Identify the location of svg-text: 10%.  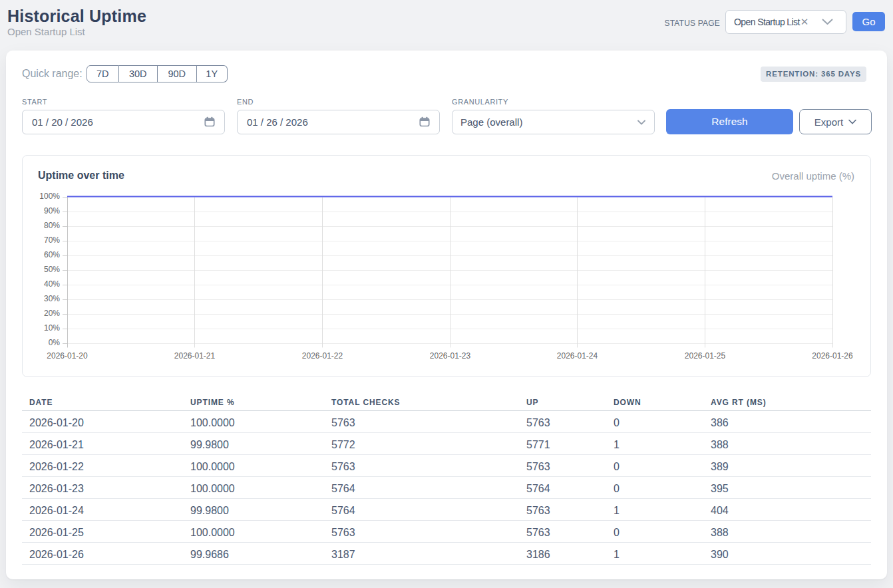
(52, 328).